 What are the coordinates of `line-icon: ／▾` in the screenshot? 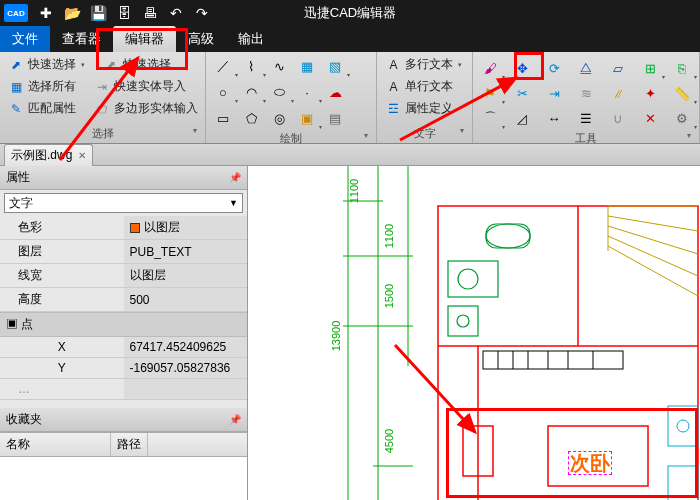 It's located at (223, 66).